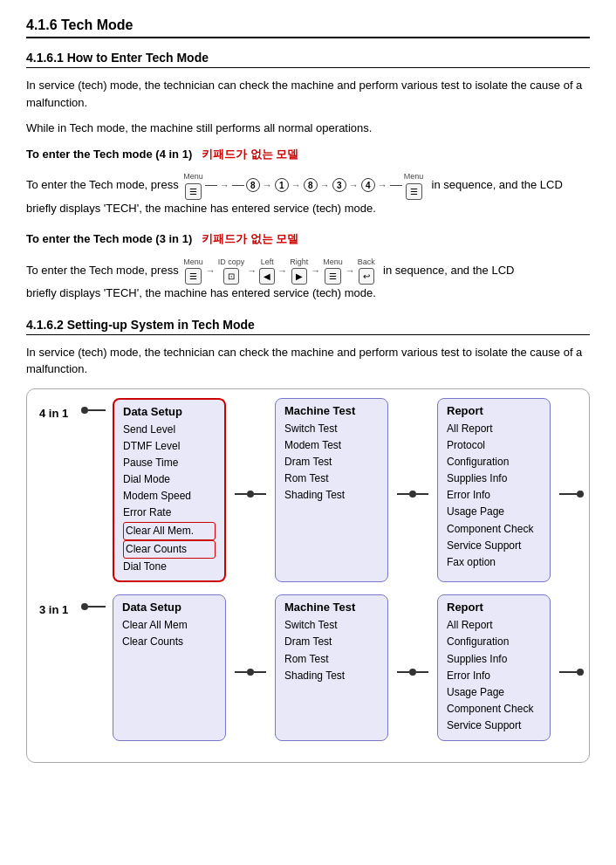  Describe the element at coordinates (332, 478) in the screenshot. I see `item-rom-test-4in1: Rom Test` at that location.